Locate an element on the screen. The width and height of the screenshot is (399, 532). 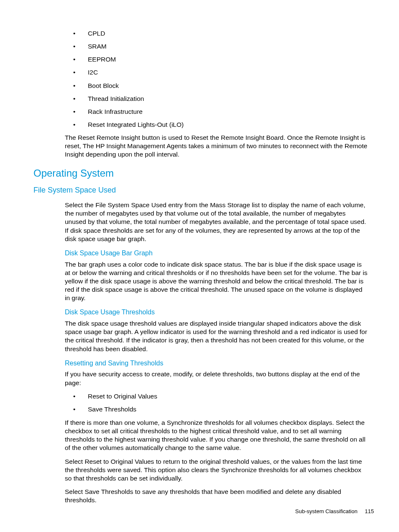
list-item: Thread Initialization is located at coordinates (221, 99).